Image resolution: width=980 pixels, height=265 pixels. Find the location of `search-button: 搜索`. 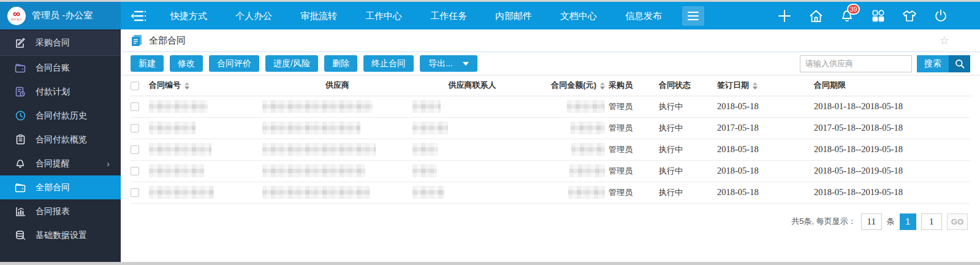

search-button: 搜索 is located at coordinates (933, 64).